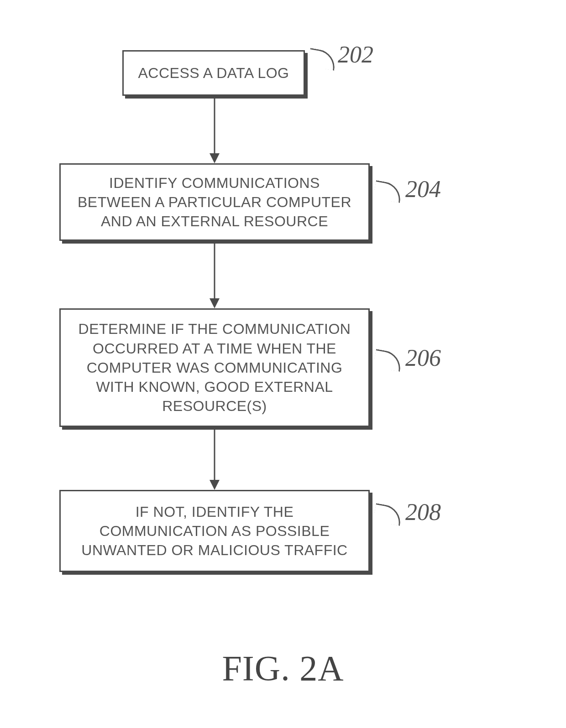 This screenshot has width=566, height=728. What do you see at coordinates (423, 358) in the screenshot?
I see `ref-label-206: 206` at bounding box center [423, 358].